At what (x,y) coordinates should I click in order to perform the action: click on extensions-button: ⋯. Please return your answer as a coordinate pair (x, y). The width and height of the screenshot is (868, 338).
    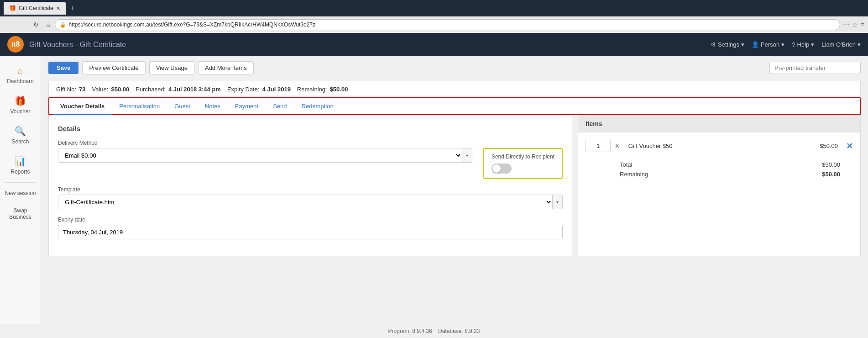
    Looking at the image, I should click on (846, 25).